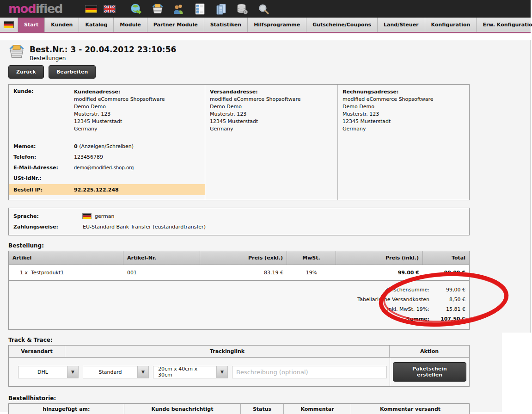 This screenshot has height=414, width=532. What do you see at coordinates (31, 25) in the screenshot?
I see `tab-label: Start` at bounding box center [31, 25].